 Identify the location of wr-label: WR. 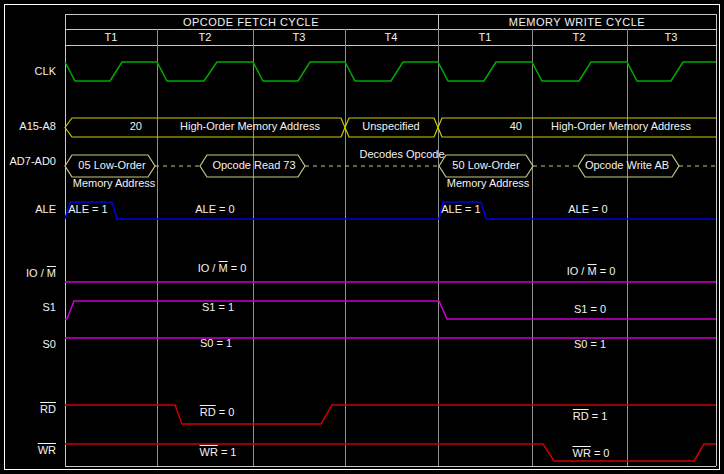
(47, 450).